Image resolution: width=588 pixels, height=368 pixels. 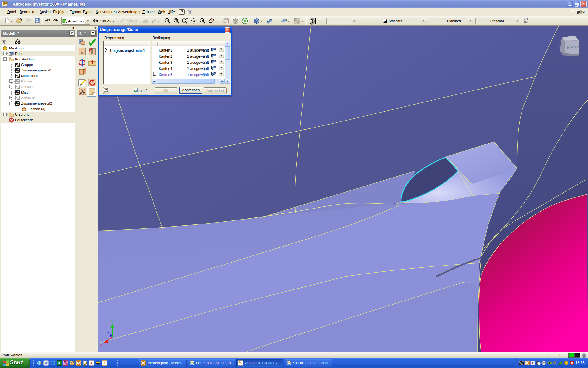 What do you see at coordinates (105, 21) in the screenshot?
I see `svg-text: Zurück` at bounding box center [105, 21].